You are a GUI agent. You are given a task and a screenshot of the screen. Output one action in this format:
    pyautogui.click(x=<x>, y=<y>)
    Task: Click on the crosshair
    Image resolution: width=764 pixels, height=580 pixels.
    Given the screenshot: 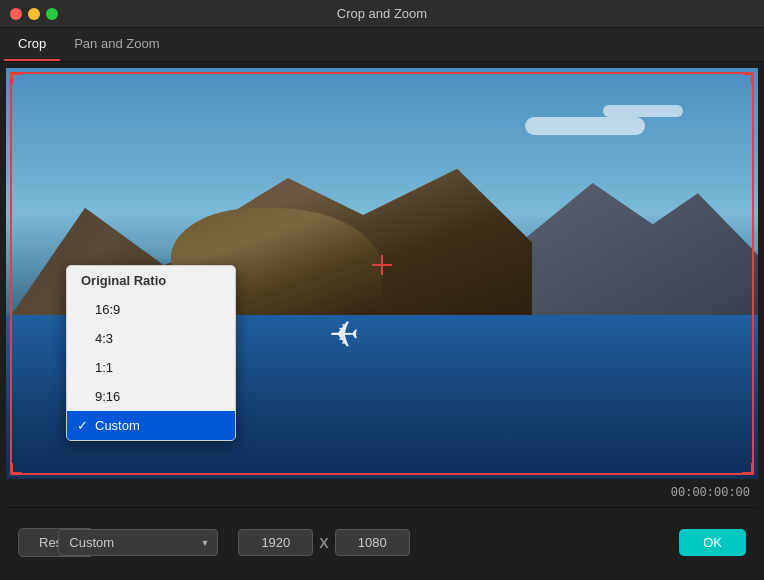 What is the action you would take?
    pyautogui.click(x=382, y=265)
    